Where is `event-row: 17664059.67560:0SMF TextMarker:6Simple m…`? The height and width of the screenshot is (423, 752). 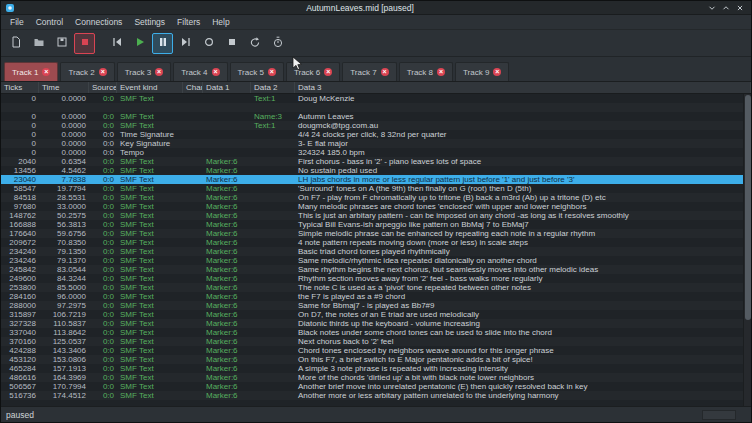 event-row: 17664059.67560:0SMF TextMarker:6Simple m… is located at coordinates (376, 234).